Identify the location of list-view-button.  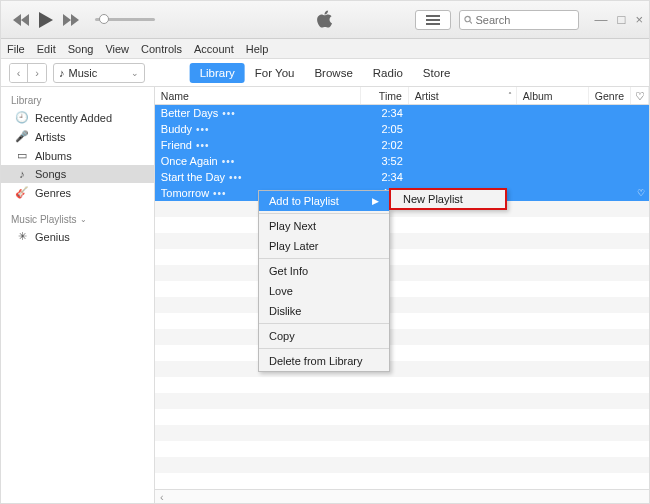
(433, 20).